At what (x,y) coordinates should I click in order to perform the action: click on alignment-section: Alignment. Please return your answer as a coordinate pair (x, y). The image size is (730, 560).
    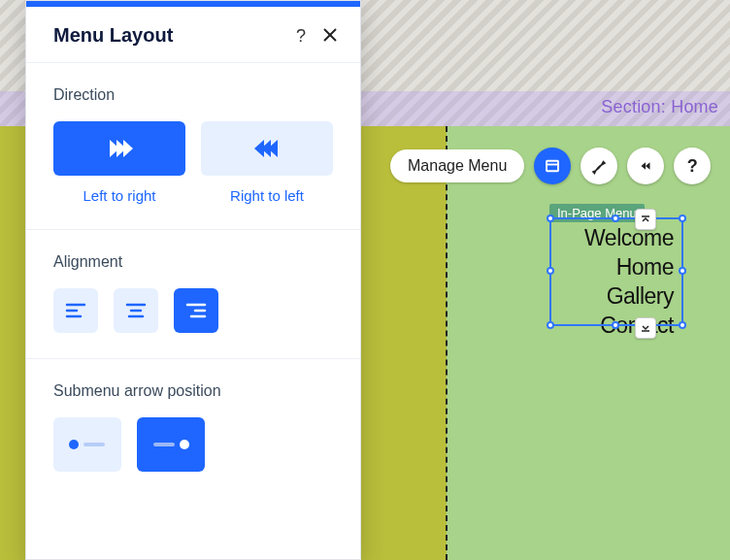
    Looking at the image, I should click on (193, 293).